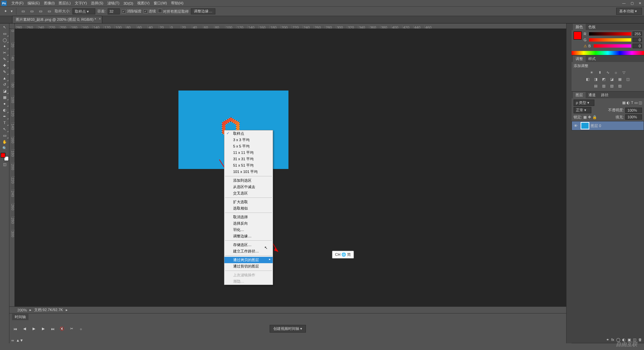 The height and width of the screenshot is (350, 644). Describe the element at coordinates (32, 11) in the screenshot. I see `selection-add-icon: ▭` at that location.